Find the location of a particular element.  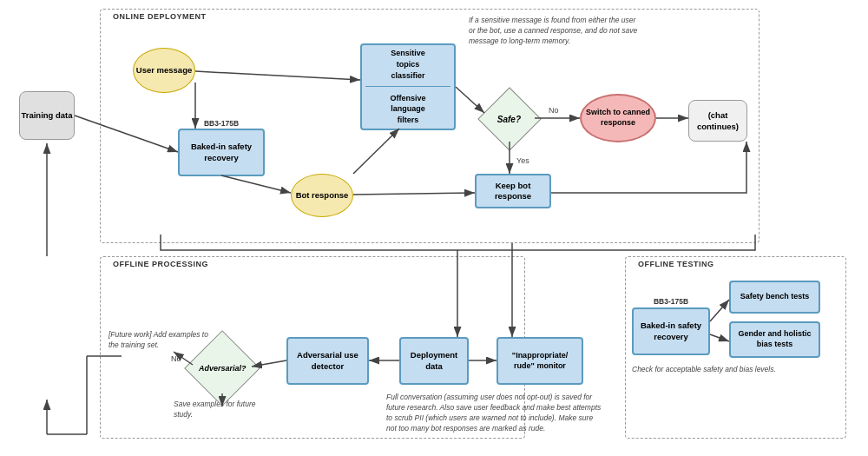

no-label-adversarial: No is located at coordinates (176, 359).